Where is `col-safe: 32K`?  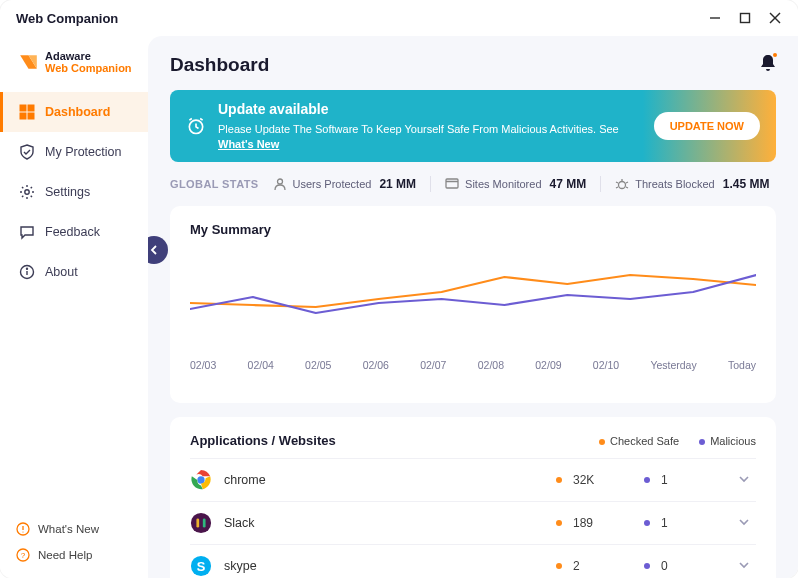
col-safe: 32K is located at coordinates (600, 480).